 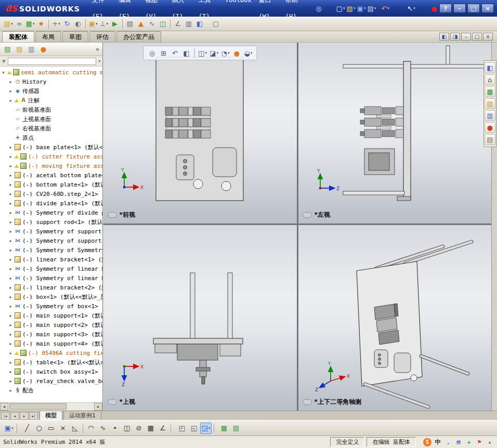 What do you see at coordinates (52, 61) in the screenshot?
I see `filter-input` at bounding box center [52, 61].